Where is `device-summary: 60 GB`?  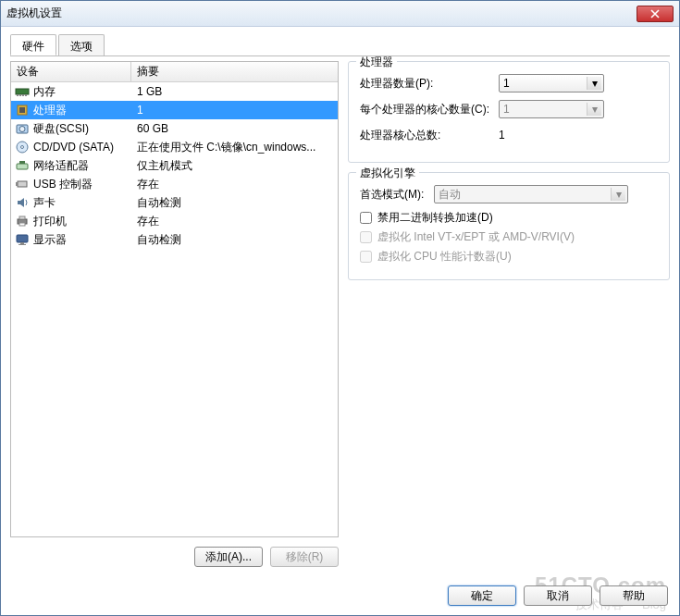 device-summary: 60 GB is located at coordinates (235, 129).